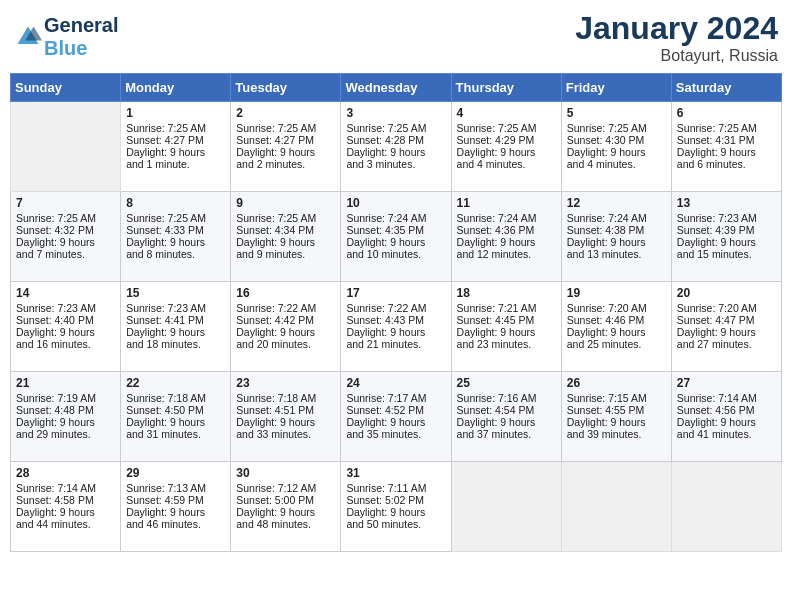  Describe the element at coordinates (506, 326) in the screenshot. I see `cell-info: Sunrise: 7:21 AMSunset: 4:45 PMDaylight:…` at that location.